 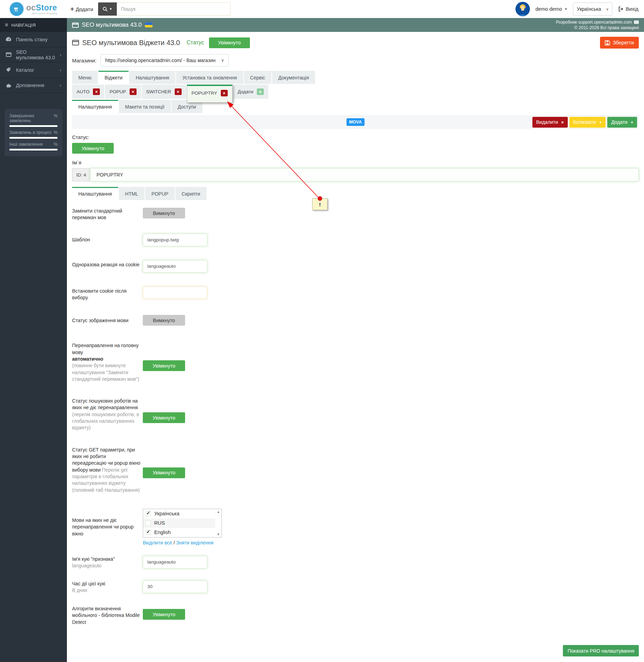 What do you see at coordinates (164, 320) in the screenshot?
I see `toggle-language-image-status: Вимкнуто` at bounding box center [164, 320].